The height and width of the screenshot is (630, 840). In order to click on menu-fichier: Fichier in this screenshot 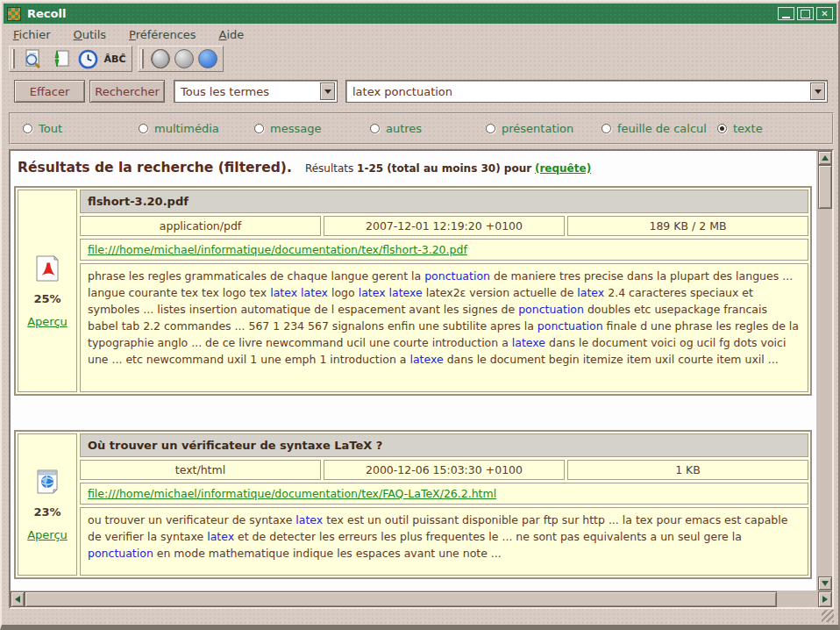, I will do `click(32, 35)`.